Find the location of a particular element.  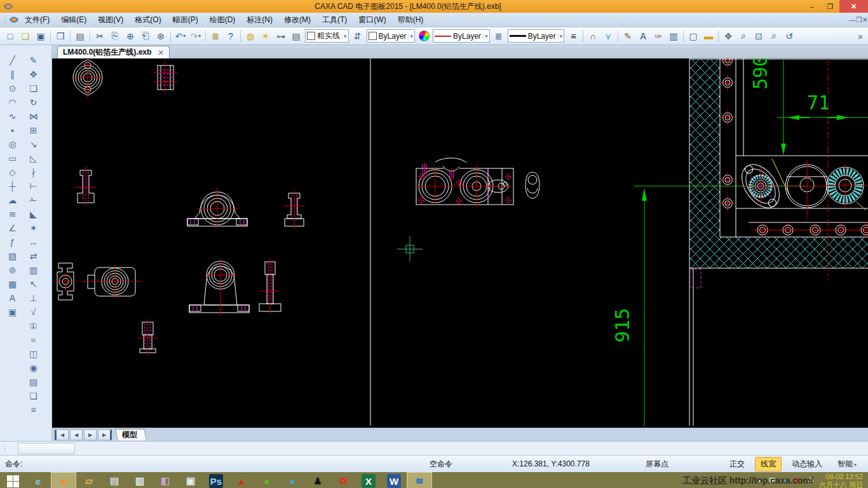

toolbar-save-button: ▣ is located at coordinates (41, 36).